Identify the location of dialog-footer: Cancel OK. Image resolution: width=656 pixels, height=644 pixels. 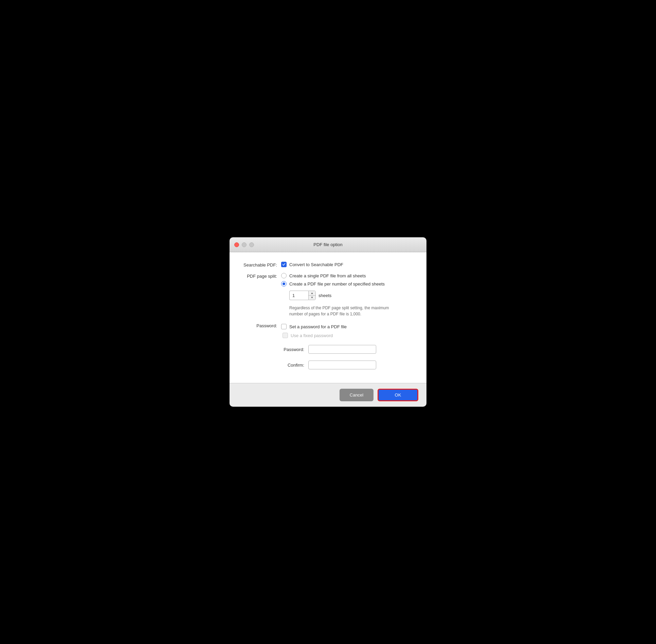
(328, 395).